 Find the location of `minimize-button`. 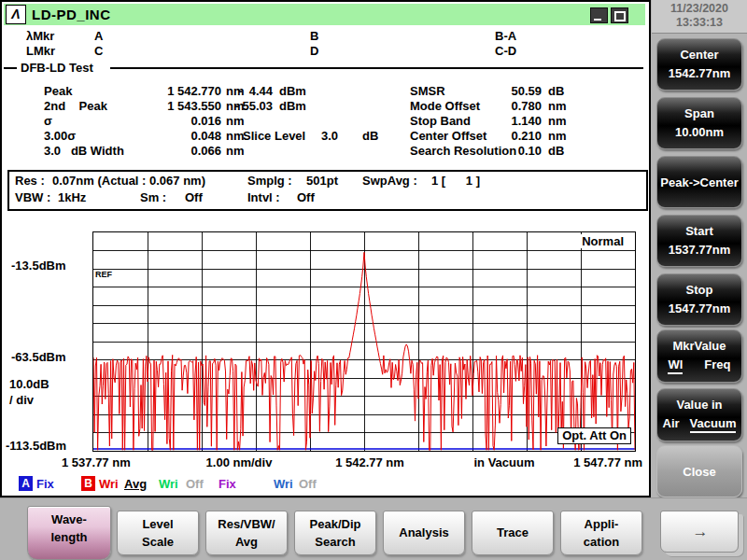

minimize-button is located at coordinates (599, 15).